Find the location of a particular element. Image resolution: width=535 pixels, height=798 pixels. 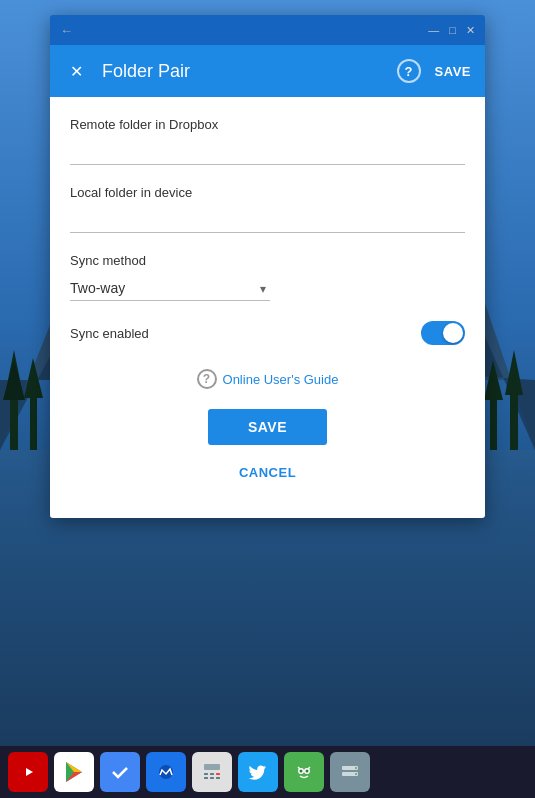

toggle-knob is located at coordinates (453, 333).